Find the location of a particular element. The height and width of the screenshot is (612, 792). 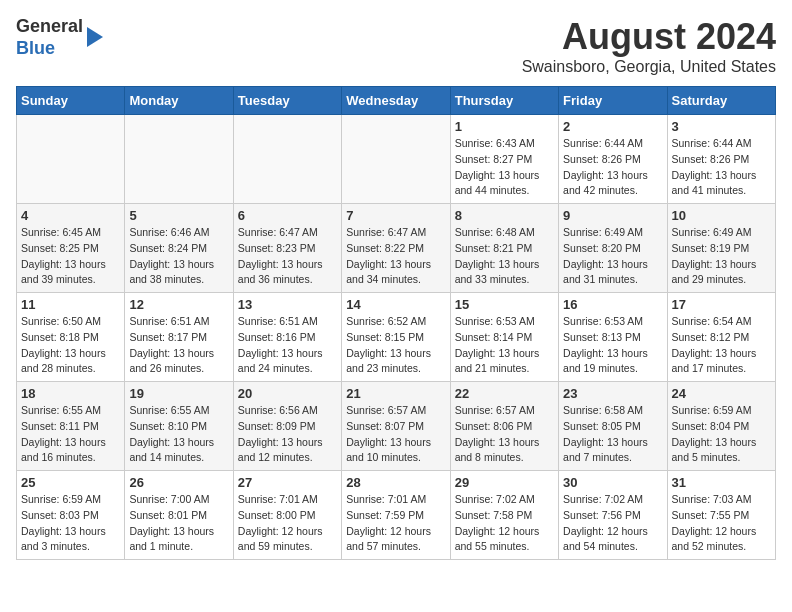

day-number: 26 is located at coordinates (178, 482).